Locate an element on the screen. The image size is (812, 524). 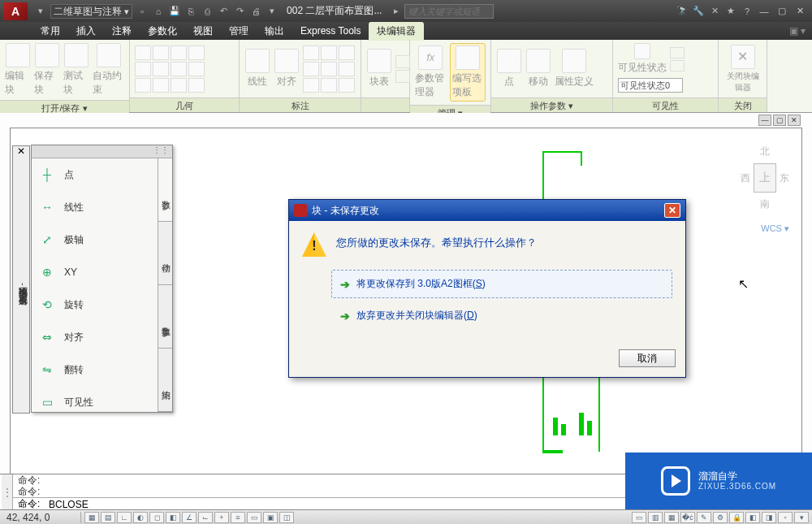
qv-toggle: ▦ is located at coordinates (672, 518).